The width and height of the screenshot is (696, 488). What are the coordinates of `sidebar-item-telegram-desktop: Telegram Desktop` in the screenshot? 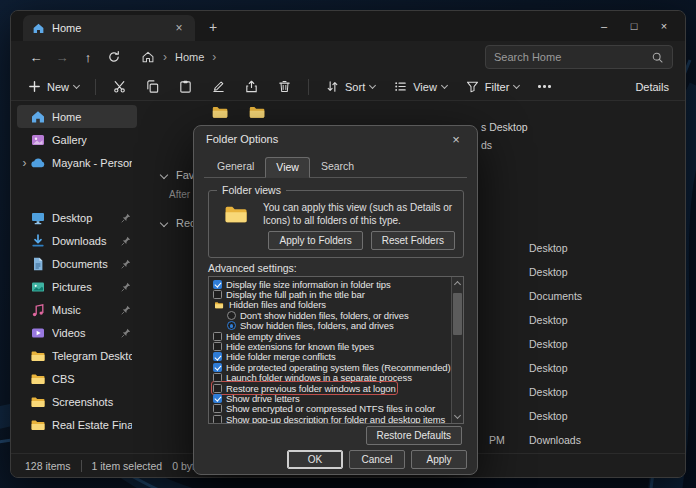 It's located at (77, 356).